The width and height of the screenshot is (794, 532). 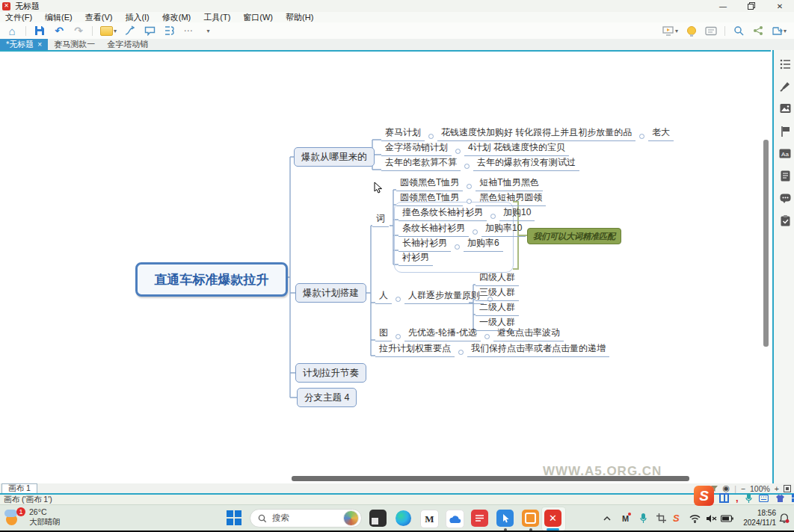 I want to click on branch-build: 爆款计划搭建, so click(x=330, y=293).